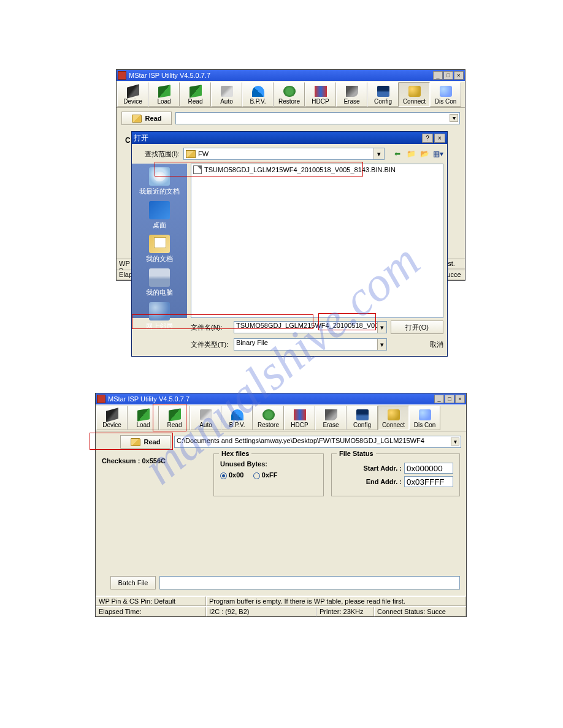  Describe the element at coordinates (429, 468) in the screenshot. I see `start-addr-field` at that location.